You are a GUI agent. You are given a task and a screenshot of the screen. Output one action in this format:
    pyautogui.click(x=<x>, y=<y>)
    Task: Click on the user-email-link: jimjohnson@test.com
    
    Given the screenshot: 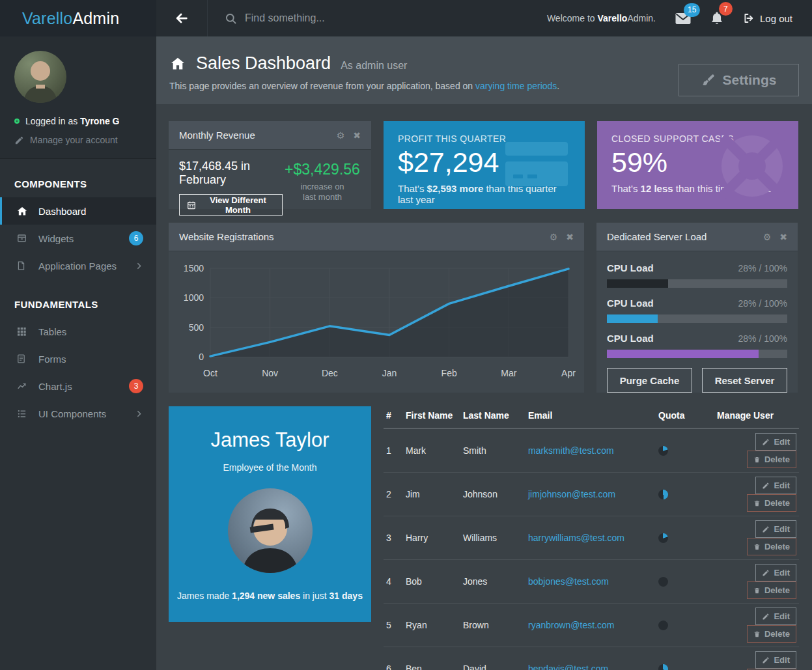 What is the action you would take?
    pyautogui.click(x=572, y=494)
    